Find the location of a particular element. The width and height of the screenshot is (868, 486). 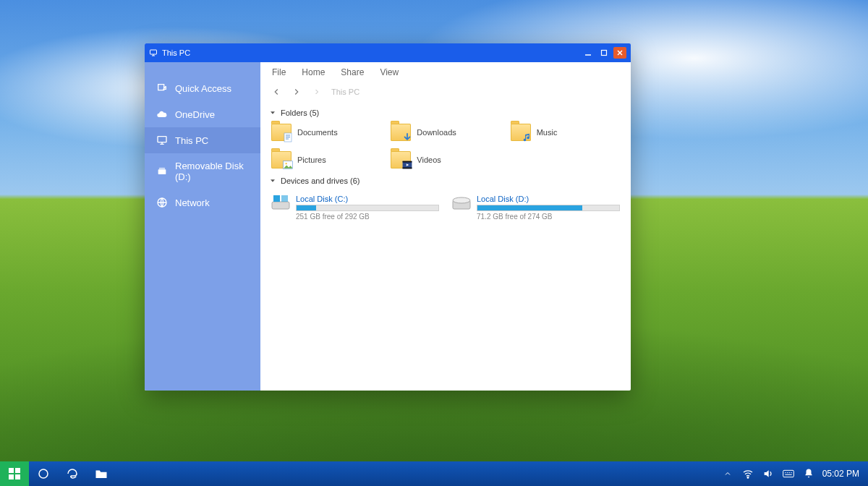

drive-free-text: 71.2 GB free of 274 GB is located at coordinates (548, 217).